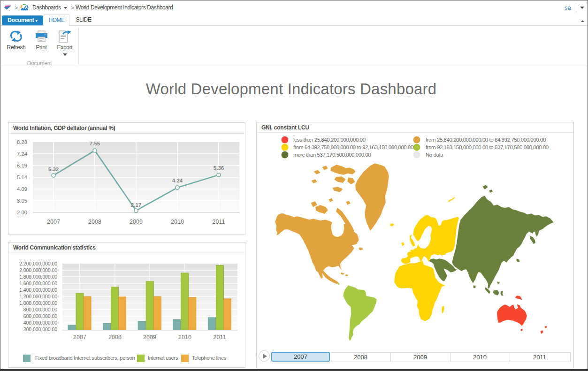 This screenshot has width=588, height=371. What do you see at coordinates (40, 316) in the screenshot?
I see `svg-text: 600,000,000.00` at bounding box center [40, 316].